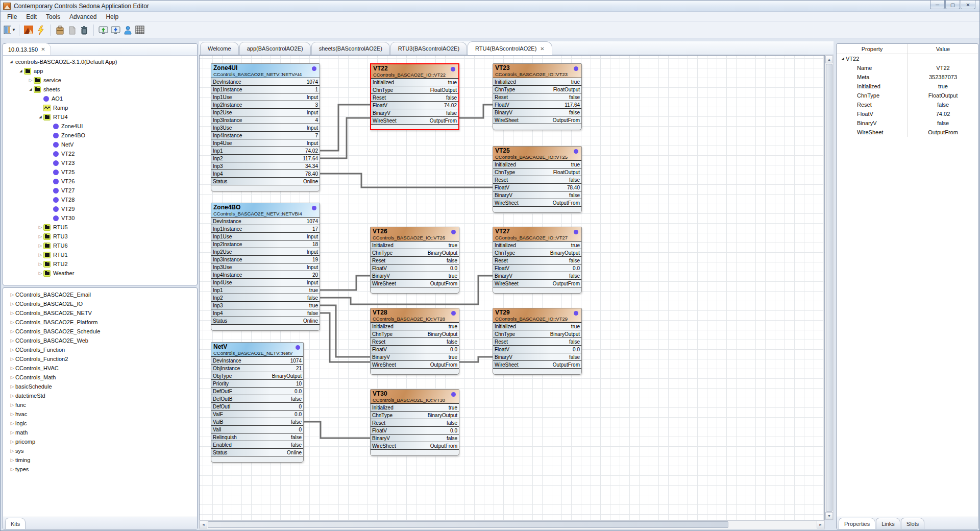 Image resolution: width=980 pixels, height=531 pixels. Describe the element at coordinates (112, 17) in the screenshot. I see `menu-help: Help` at that location.